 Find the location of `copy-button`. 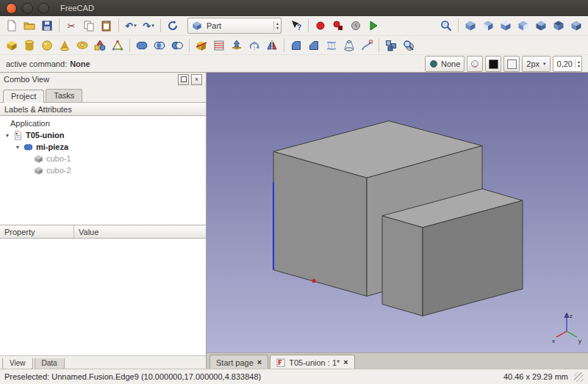

copy-button is located at coordinates (89, 26).